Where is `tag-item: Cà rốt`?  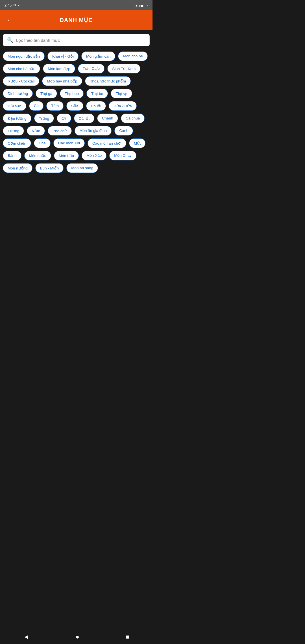 tag-item: Cà rốt is located at coordinates (84, 118).